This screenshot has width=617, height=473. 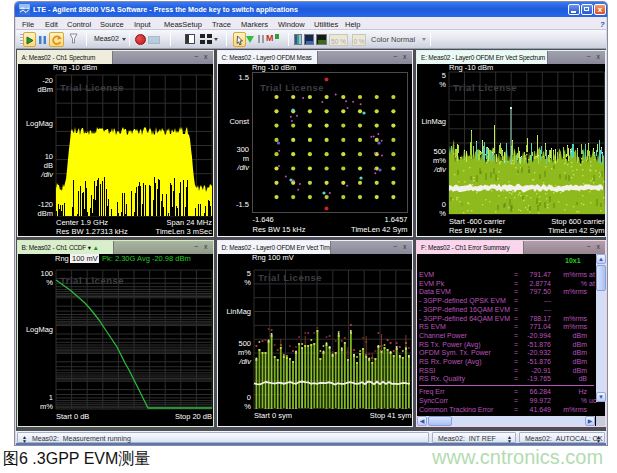 I want to click on svg-text: -1.5, so click(x=242, y=204).